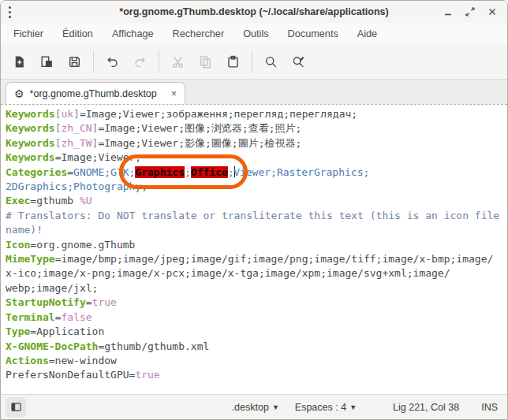  Describe the element at coordinates (256, 361) in the screenshot. I see `code-line: Actions=new-window` at that location.